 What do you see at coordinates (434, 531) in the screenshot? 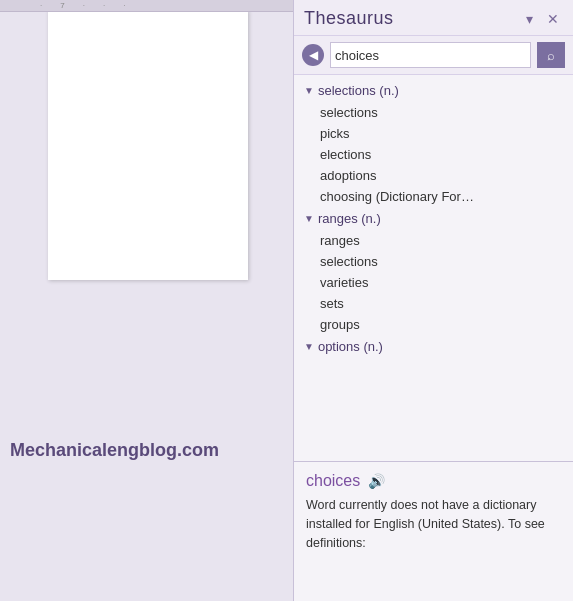
I see `definition-area: choices 🔊 Word currently does not have a…` at bounding box center [434, 531].